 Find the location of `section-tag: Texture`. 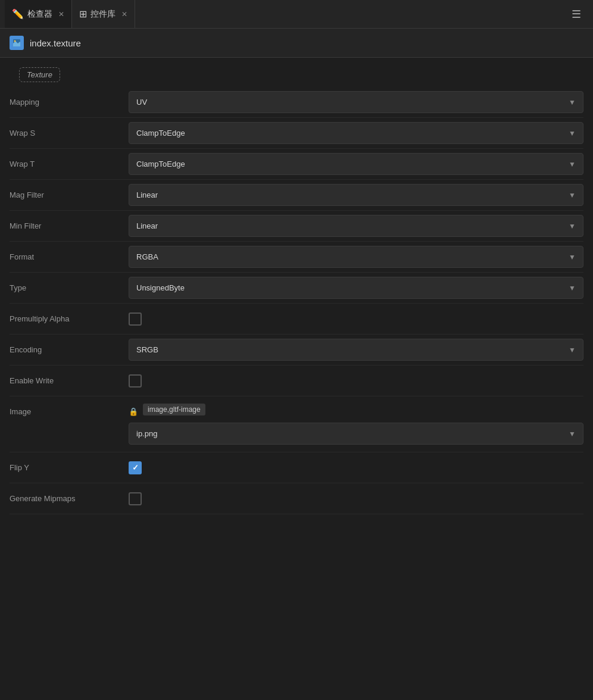

section-tag: Texture is located at coordinates (39, 75).